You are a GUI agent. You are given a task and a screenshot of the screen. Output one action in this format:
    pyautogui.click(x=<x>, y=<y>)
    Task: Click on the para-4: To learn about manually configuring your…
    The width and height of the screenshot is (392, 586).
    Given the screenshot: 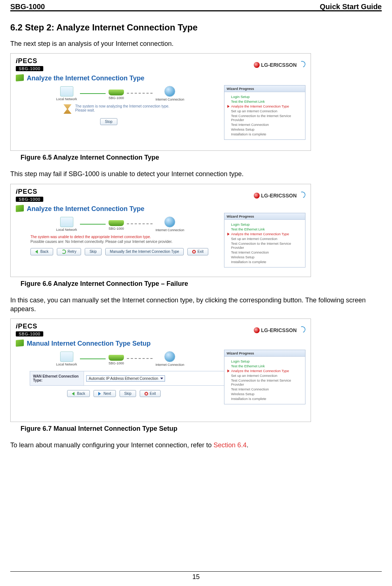 What is the action you would take?
    pyautogui.click(x=196, y=445)
    